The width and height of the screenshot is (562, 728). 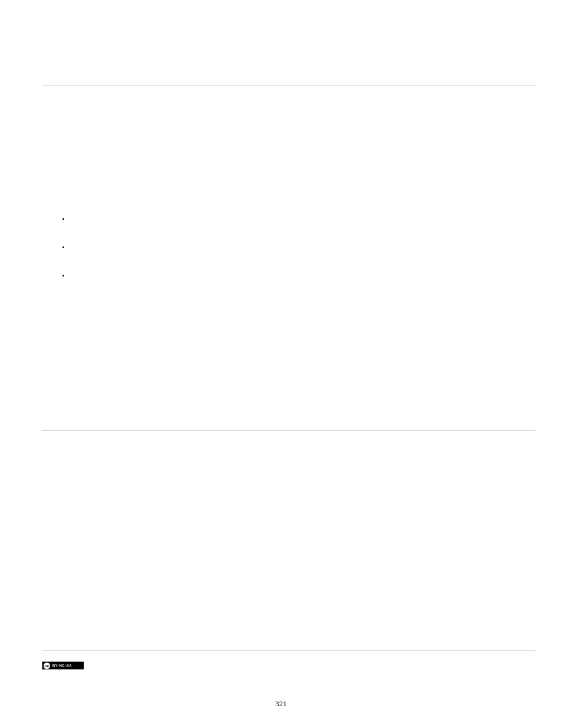 I want to click on page-number: 321, so click(x=281, y=704).